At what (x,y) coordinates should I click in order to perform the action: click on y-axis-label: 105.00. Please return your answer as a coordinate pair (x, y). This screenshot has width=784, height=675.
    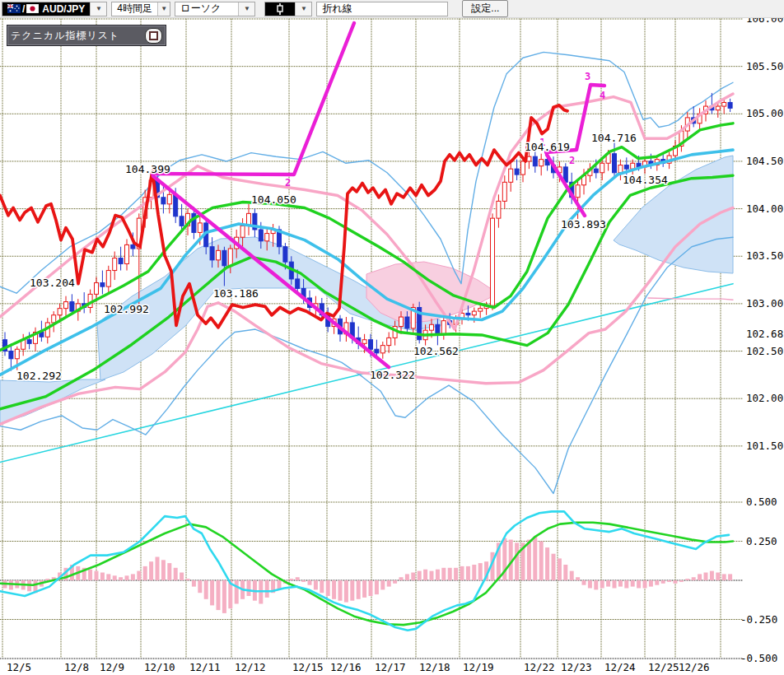
    Looking at the image, I should click on (764, 114).